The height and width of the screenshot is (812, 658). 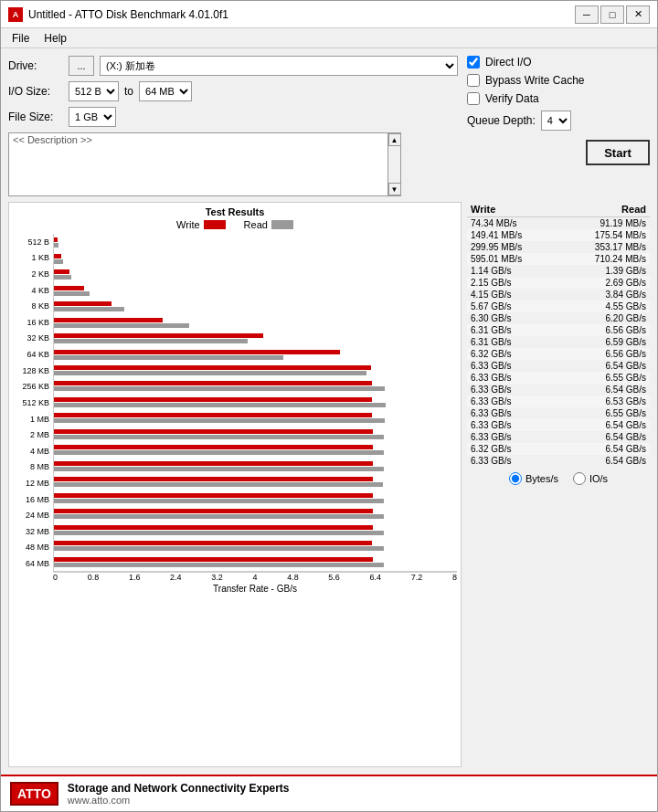 I want to click on bypass-write-cache-checkbox, so click(x=473, y=80).